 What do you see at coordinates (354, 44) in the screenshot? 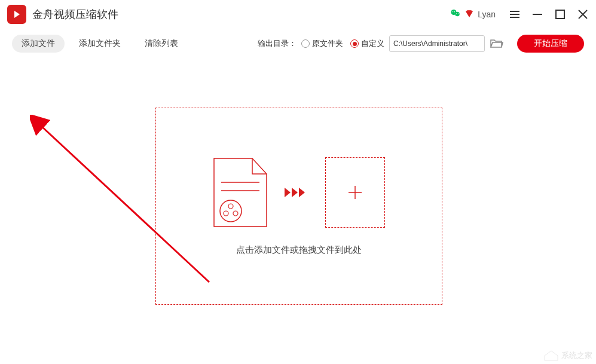
I see `radio-icon-checked` at bounding box center [354, 44].